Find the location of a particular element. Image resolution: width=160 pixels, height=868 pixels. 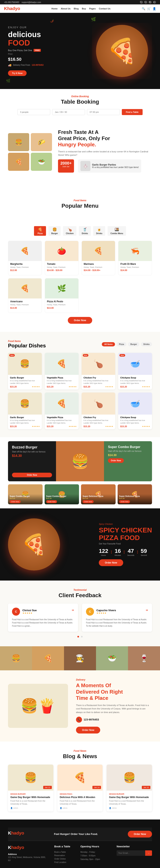

spicy-content: Spicy Chicken SPICY CHICKEN PIZZA FOOD G… is located at coordinates (125, 545).